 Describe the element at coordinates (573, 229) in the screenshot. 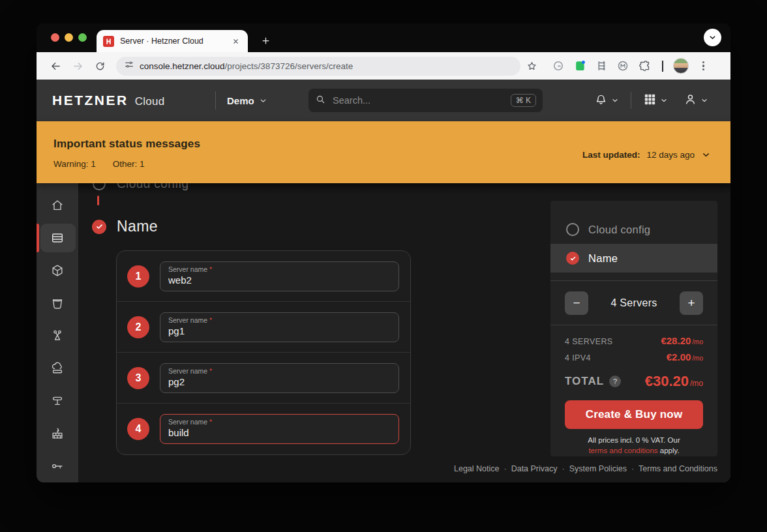

I see `radio-unchecked-icon` at that location.